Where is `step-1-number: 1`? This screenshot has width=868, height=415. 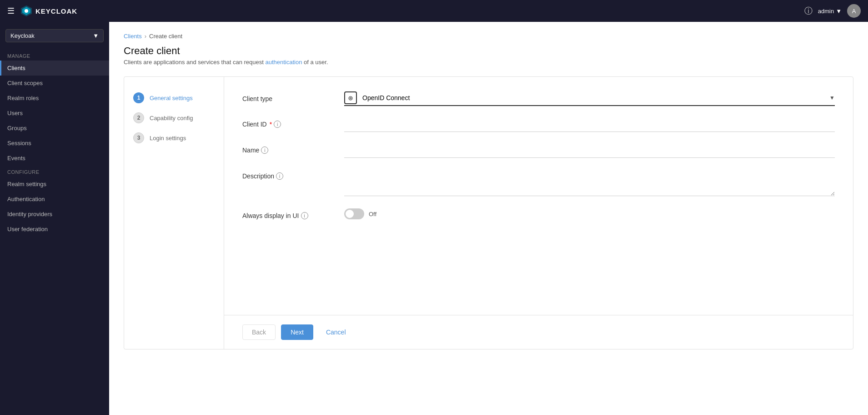
step-1-number: 1 is located at coordinates (139, 98).